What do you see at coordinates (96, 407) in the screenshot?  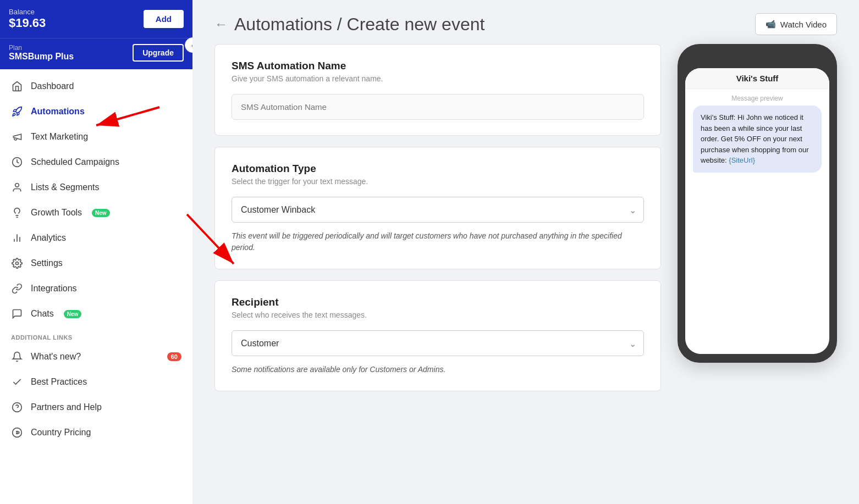 I see `sidebar-item-partners-help: Partners and Help` at bounding box center [96, 407].